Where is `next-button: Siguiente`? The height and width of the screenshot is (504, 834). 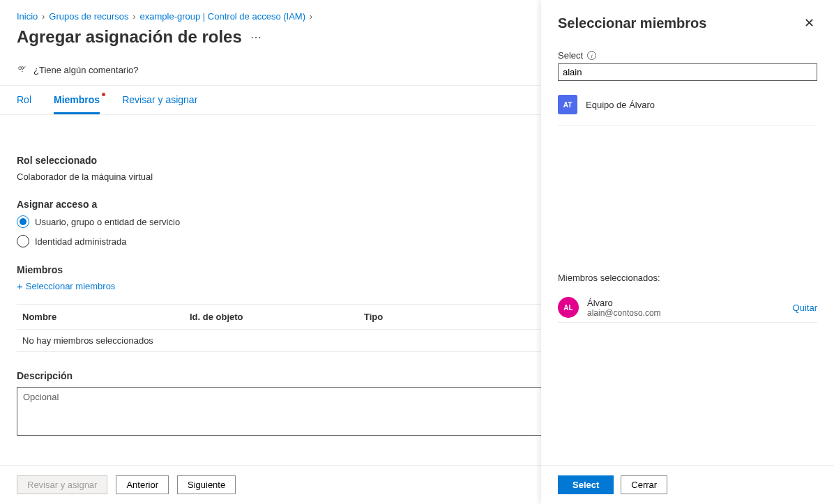
next-button: Siguiente is located at coordinates (206, 485).